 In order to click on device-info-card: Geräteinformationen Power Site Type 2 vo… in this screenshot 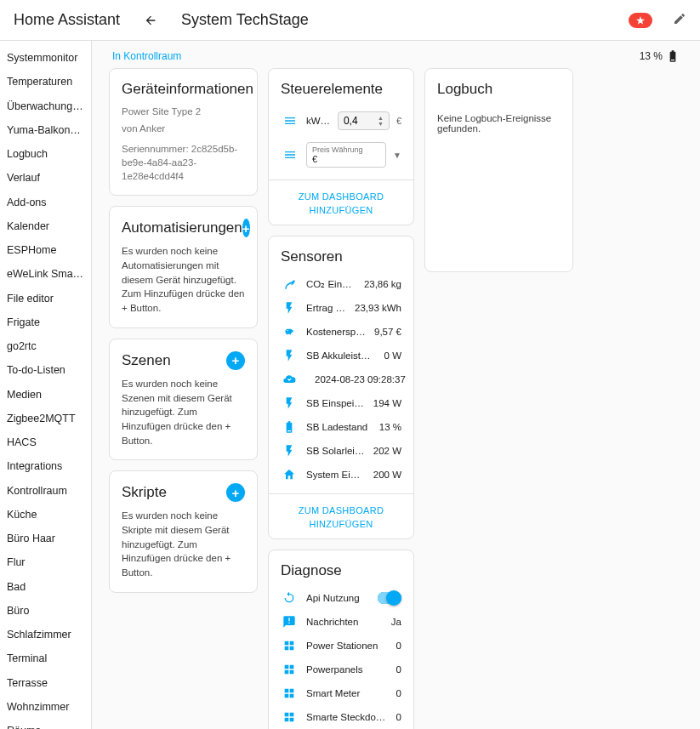, I will do `click(184, 132)`.